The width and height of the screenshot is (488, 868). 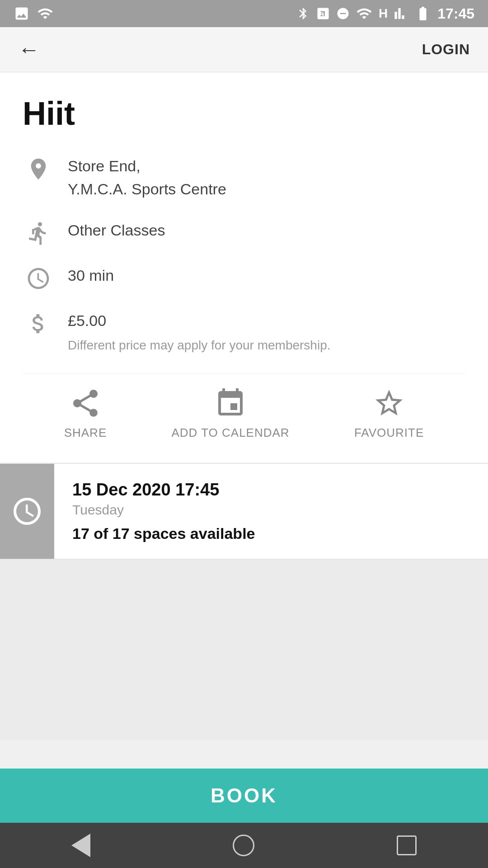 I want to click on image-icon, so click(x=22, y=14).